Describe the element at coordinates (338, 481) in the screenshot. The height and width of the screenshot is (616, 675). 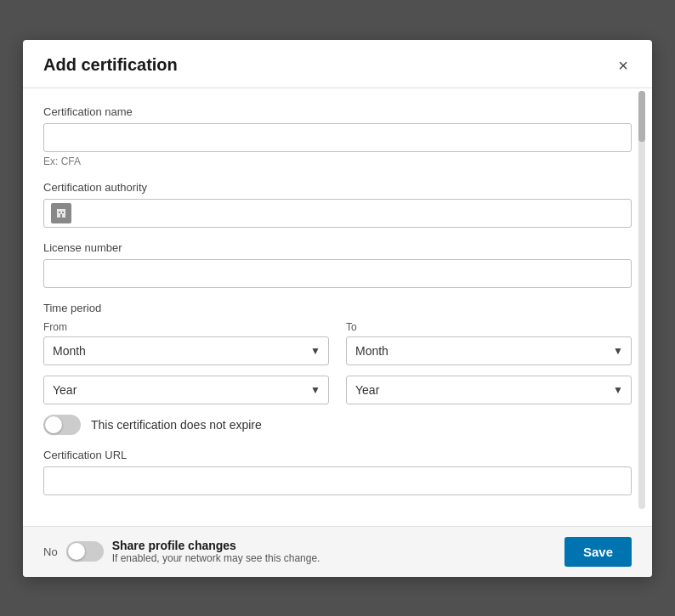
I see `cert-url-input` at that location.